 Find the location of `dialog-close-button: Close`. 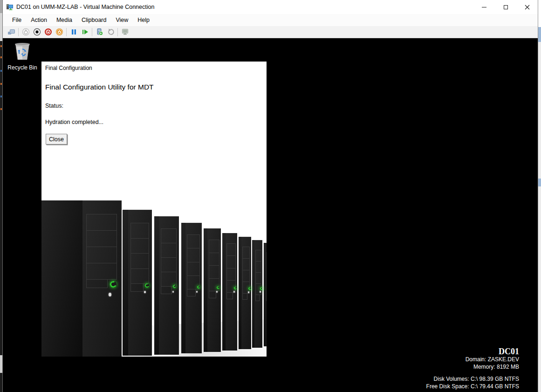

dialog-close-button: Close is located at coordinates (56, 139).